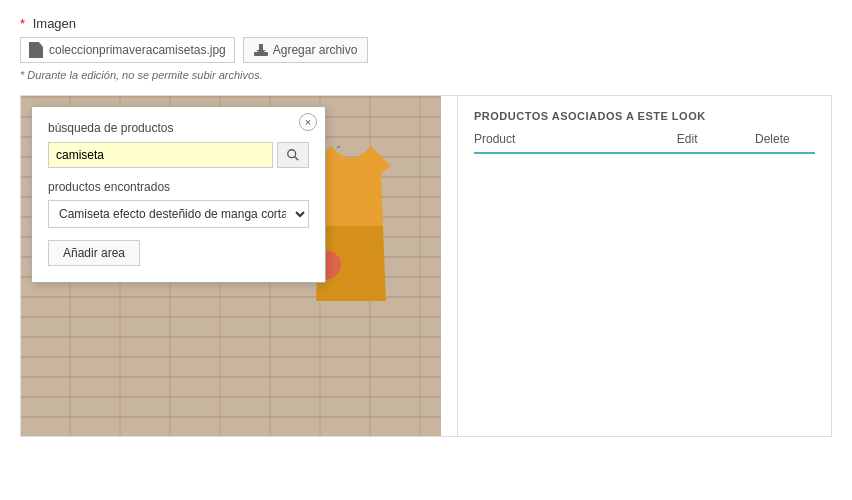  Describe the element at coordinates (138, 50) in the screenshot. I see `file-name-text: coleccionprimaveracamisetas.jpg` at that location.